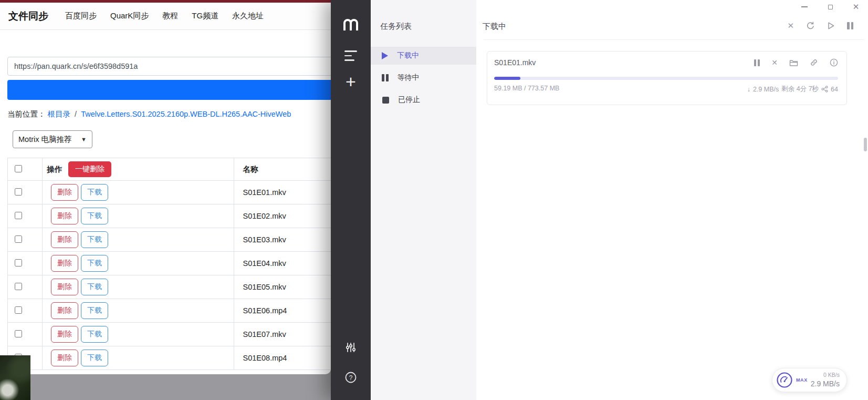 The height and width of the screenshot is (400, 868). What do you see at coordinates (53, 139) in the screenshot?
I see `client-select: Motrix 电脑推荐 ▼` at bounding box center [53, 139].